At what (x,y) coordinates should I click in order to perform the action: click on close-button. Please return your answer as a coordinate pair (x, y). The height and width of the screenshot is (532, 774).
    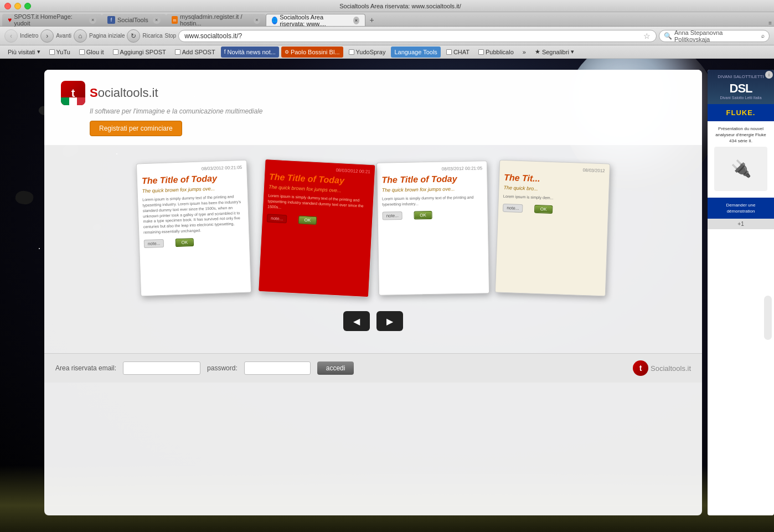
    Looking at the image, I should click on (8, 6).